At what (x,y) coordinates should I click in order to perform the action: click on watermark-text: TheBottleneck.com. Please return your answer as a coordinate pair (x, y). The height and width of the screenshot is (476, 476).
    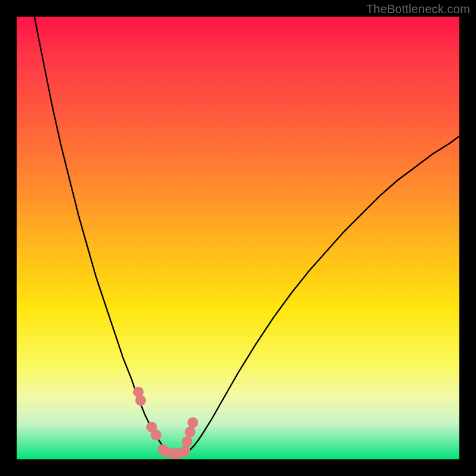
    Looking at the image, I should click on (418, 10).